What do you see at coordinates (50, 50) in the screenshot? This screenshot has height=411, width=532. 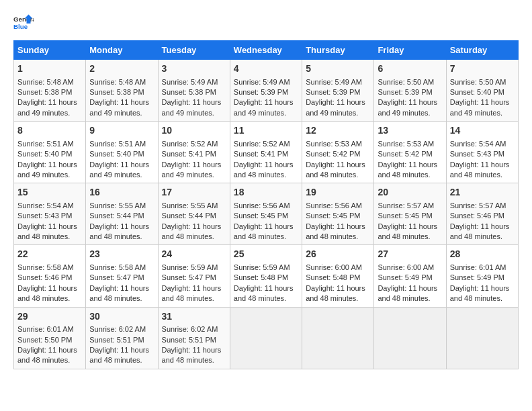 I see `column-header-sunday: Sunday` at bounding box center [50, 50].